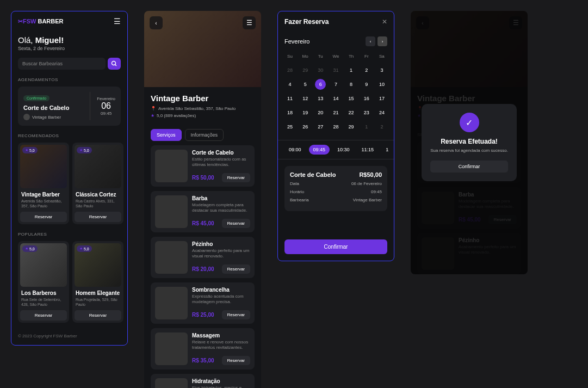  I want to click on shop-name: Vintage Barber, so click(44, 195).